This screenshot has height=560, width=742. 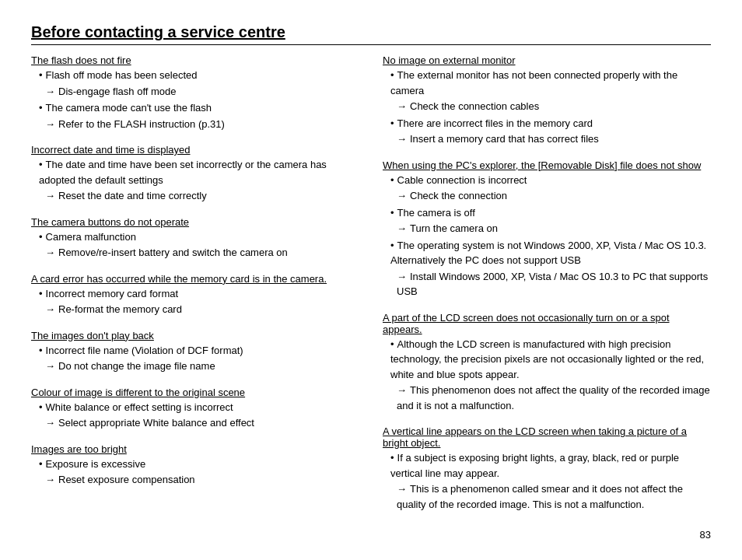 I want to click on removable-arrow-3: Install Windows 2000, XP, Vista / Mac OS…, so click(x=547, y=285).